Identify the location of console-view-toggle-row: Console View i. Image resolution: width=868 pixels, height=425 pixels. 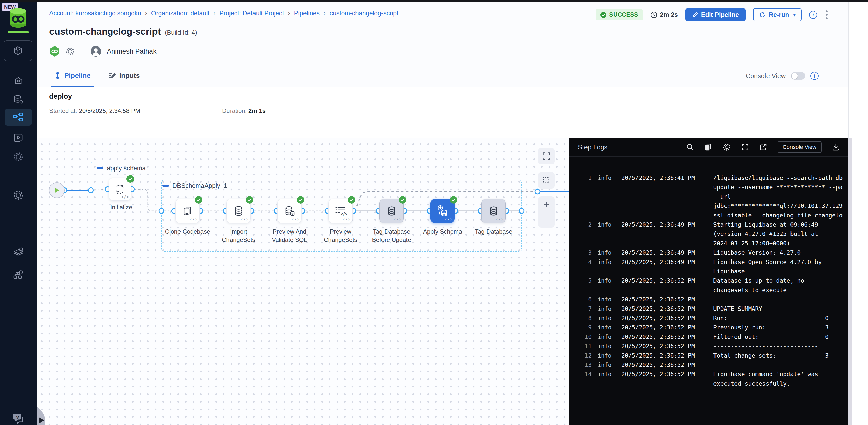
(782, 76).